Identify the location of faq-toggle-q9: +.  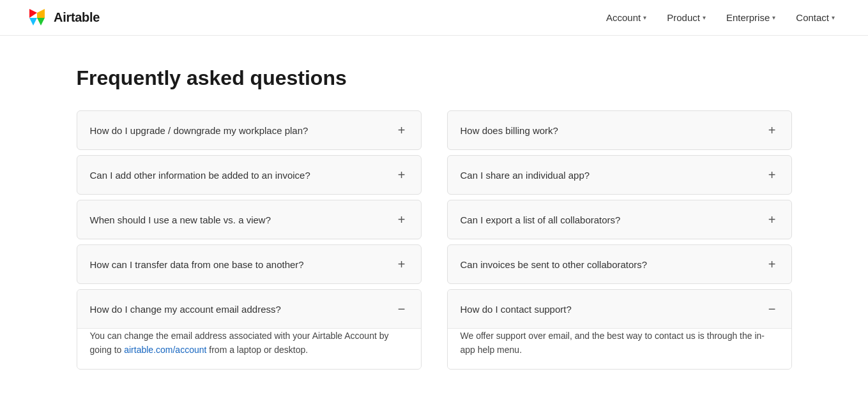
(772, 264).